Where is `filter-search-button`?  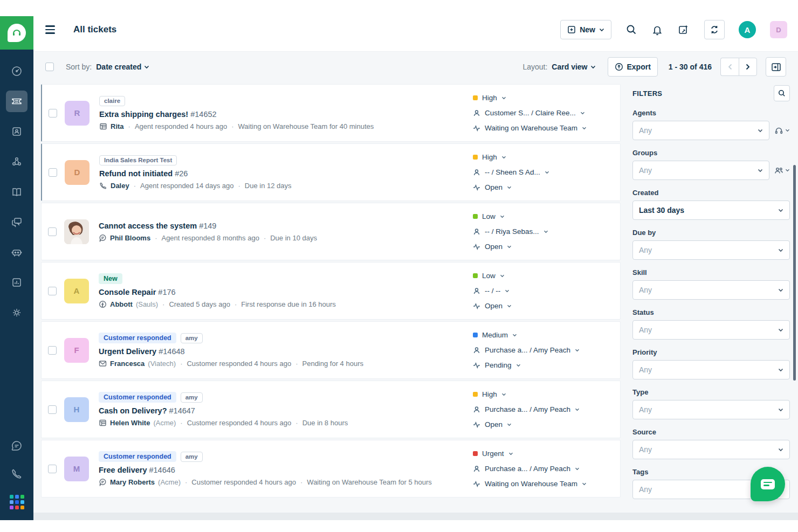
filter-search-button is located at coordinates (782, 93).